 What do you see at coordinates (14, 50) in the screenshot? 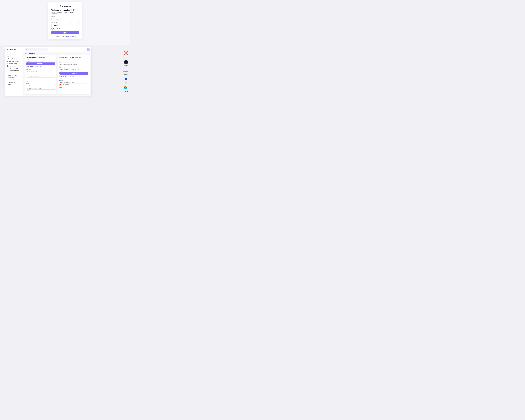
I see `sidebar-logo: 💲 it academy` at bounding box center [14, 50].